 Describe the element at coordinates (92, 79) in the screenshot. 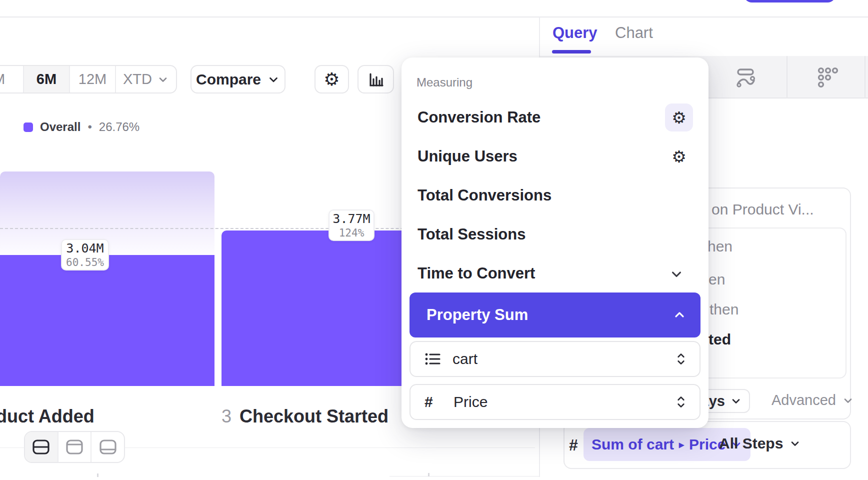

I see `time-range-12m: 12M` at that location.